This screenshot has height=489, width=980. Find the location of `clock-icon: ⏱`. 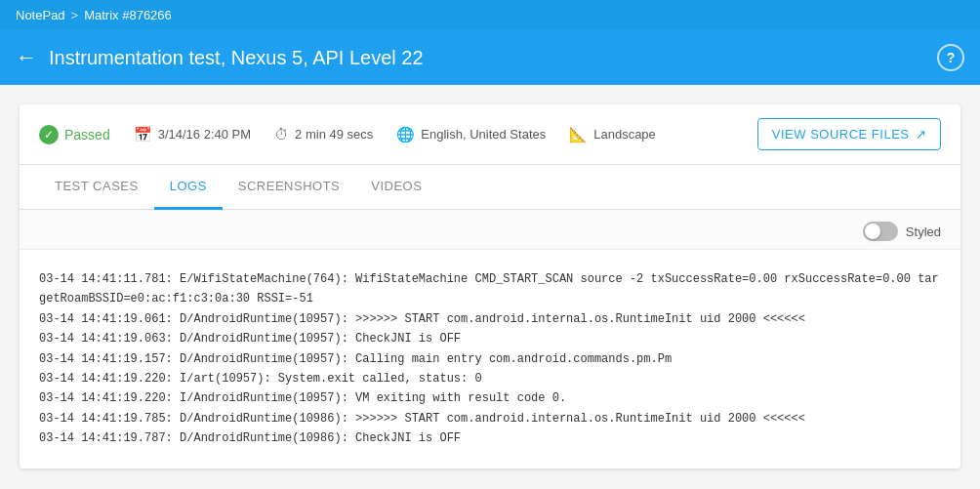

clock-icon: ⏱ is located at coordinates (281, 135).